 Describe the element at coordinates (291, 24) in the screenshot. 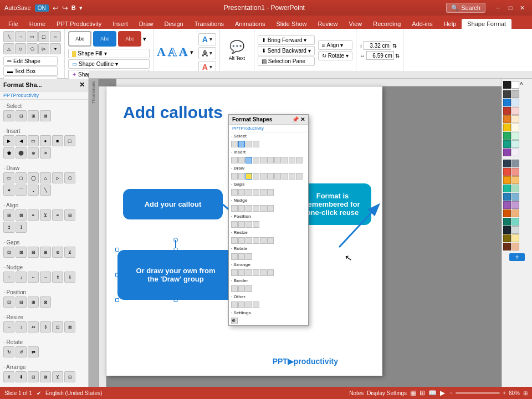

I see `tab-slideshow: Slide Show` at that location.